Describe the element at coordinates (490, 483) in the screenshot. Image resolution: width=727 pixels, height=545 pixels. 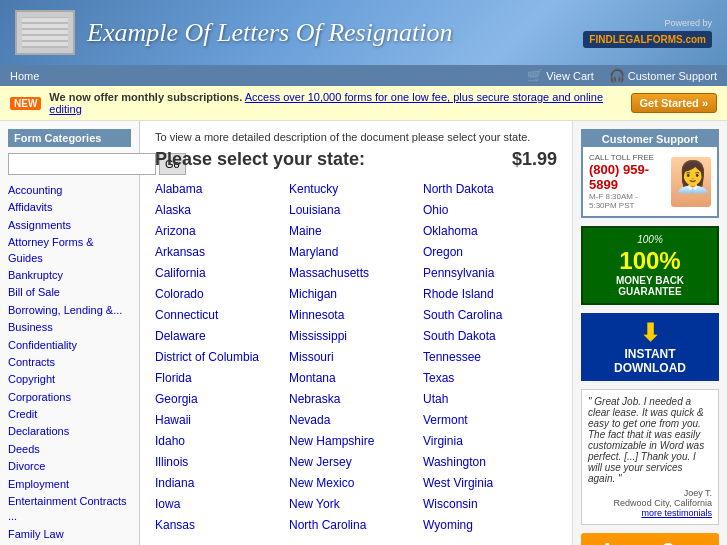
I see `state-link: West Virginia` at that location.